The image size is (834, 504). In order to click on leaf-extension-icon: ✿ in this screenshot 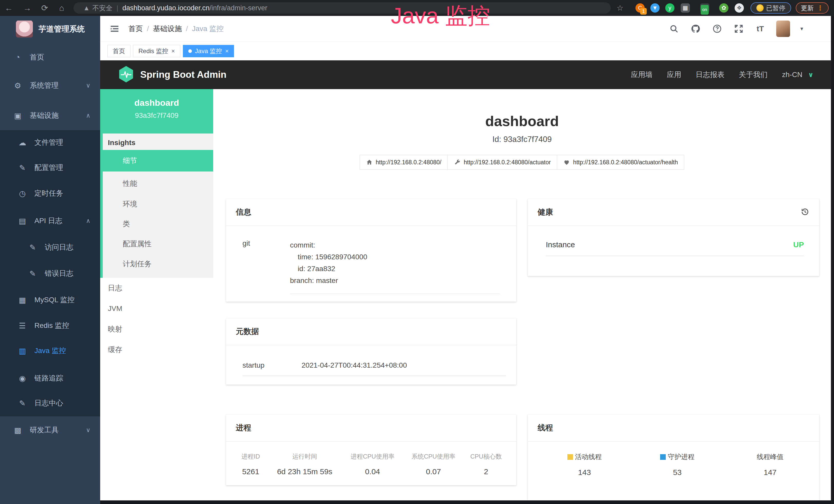, I will do `click(724, 8)`.